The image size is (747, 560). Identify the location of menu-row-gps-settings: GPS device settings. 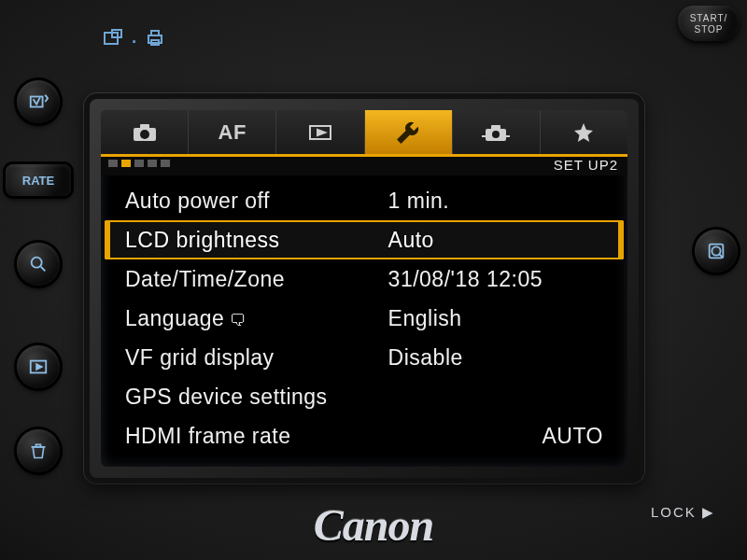
(364, 397).